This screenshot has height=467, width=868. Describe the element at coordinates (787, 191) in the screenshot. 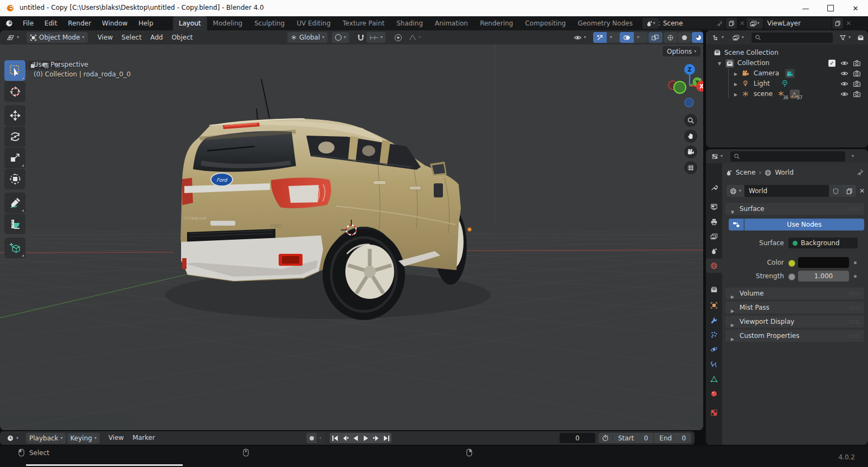

I see `world-name-field: World` at that location.